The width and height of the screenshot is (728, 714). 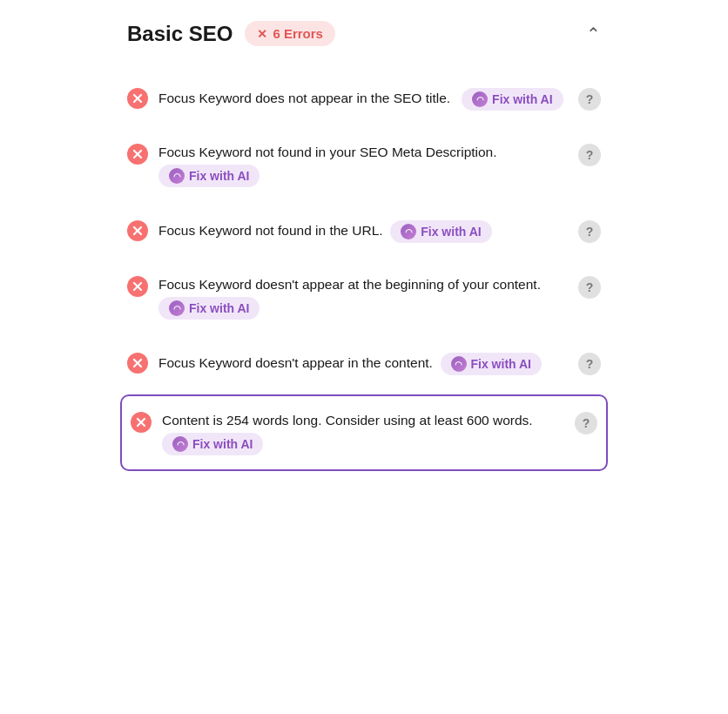 What do you see at coordinates (364, 98) in the screenshot?
I see `error-item: Focus Keyword does not appear in the SEO…` at bounding box center [364, 98].